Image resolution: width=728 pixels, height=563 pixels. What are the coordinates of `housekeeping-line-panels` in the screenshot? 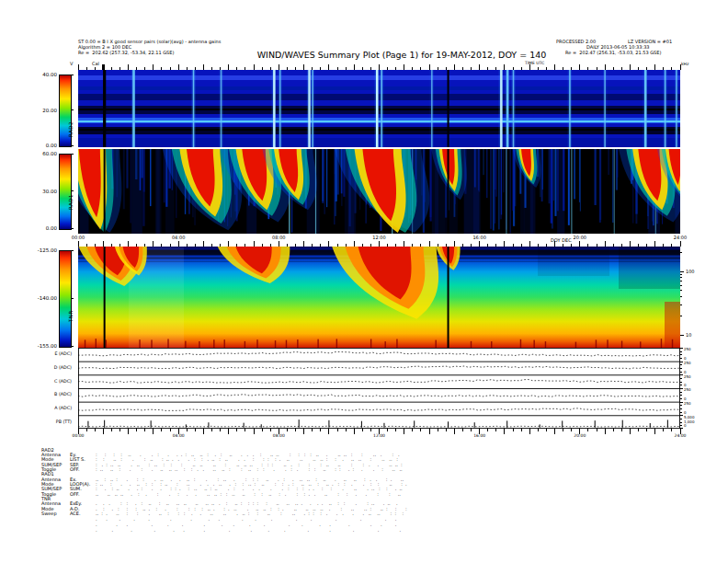 It's located at (379, 388).